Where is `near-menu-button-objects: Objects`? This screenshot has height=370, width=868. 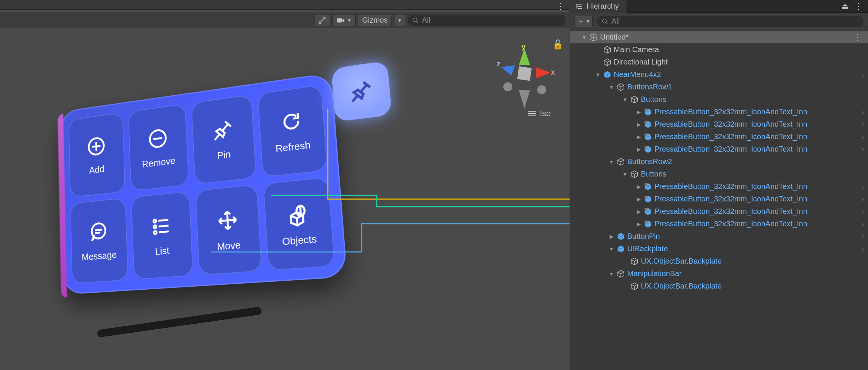
near-menu-button-objects: Objects is located at coordinates (299, 224).